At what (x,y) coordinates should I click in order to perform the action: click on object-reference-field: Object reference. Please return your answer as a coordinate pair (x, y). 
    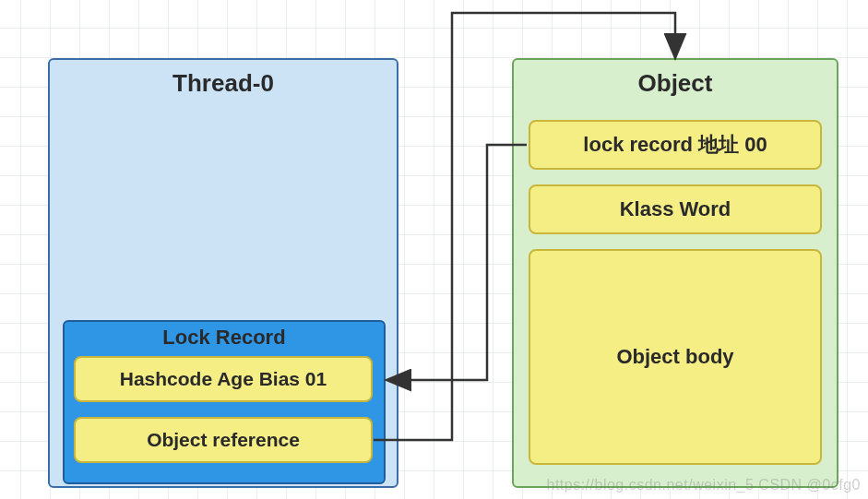
    Looking at the image, I should click on (223, 440).